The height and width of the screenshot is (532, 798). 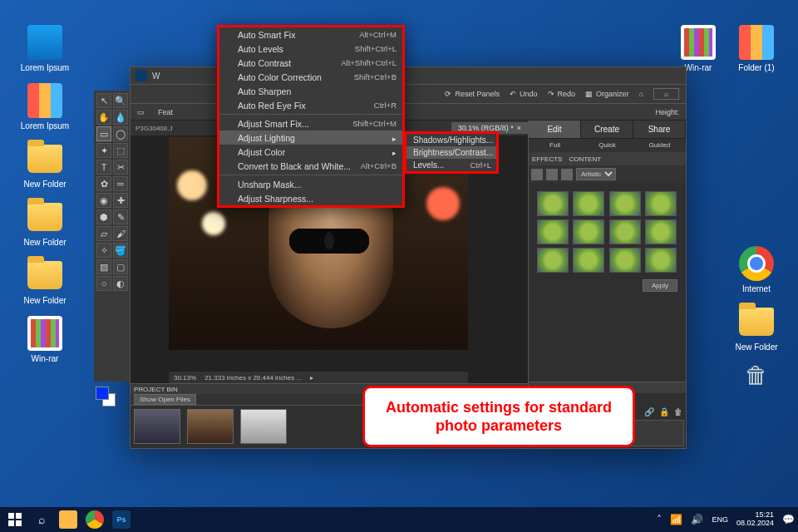 I want to click on subtab-guided: Guided, so click(x=660, y=145).